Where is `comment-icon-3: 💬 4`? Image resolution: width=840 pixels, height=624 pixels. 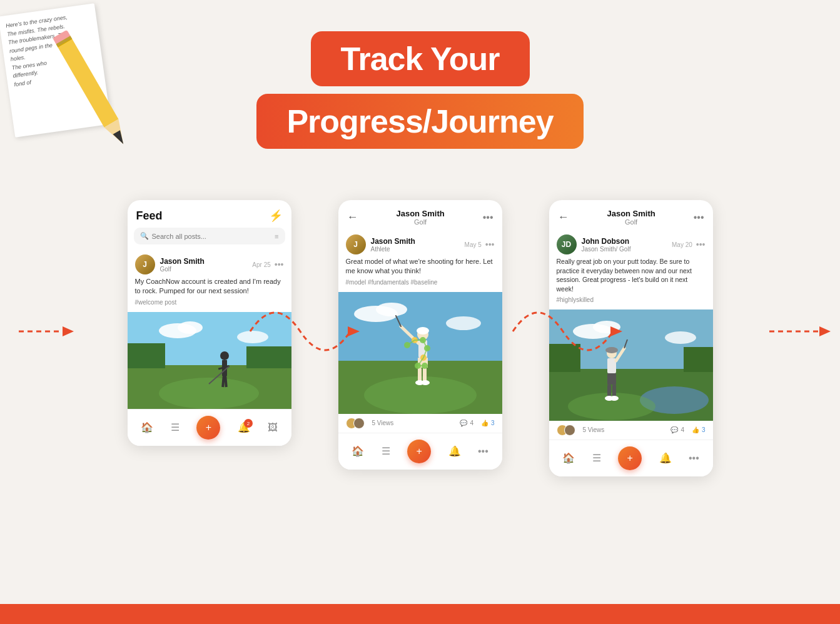
comment-icon-3: 💬 4 is located at coordinates (677, 430).